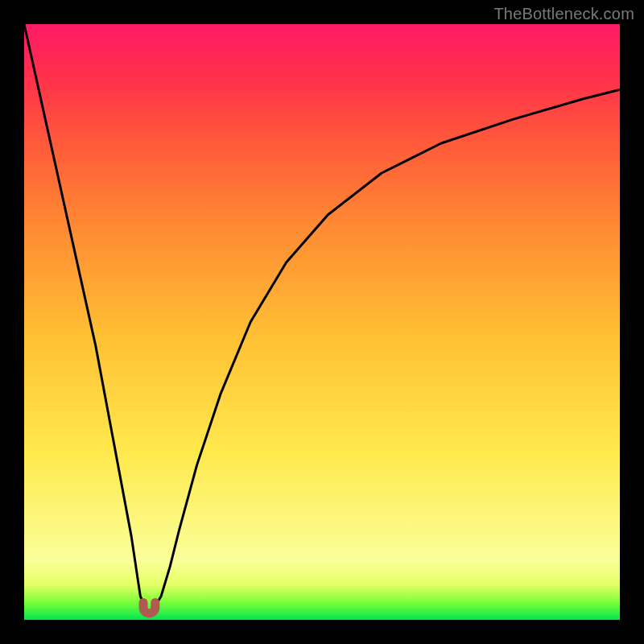 The height and width of the screenshot is (644, 644). Describe the element at coordinates (150, 609) in the screenshot. I see `dip-marker-group` at that location.